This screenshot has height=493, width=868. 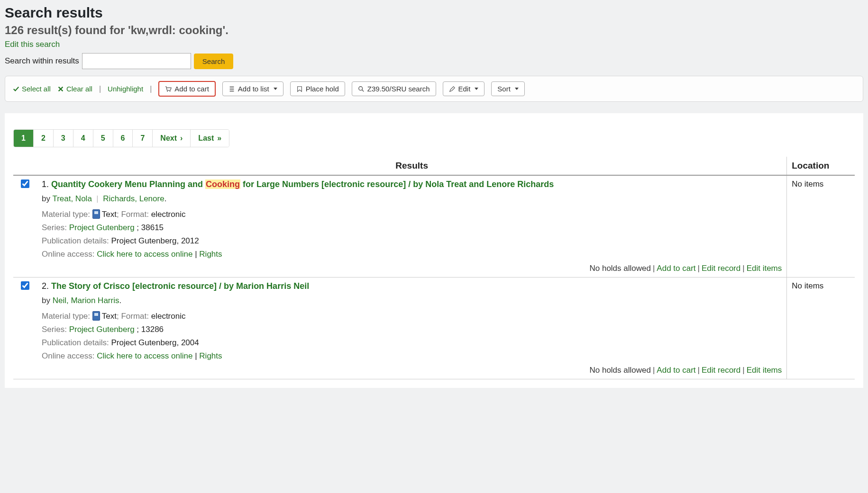 What do you see at coordinates (46, 184) in the screenshot?
I see `result-number: 1.` at bounding box center [46, 184].